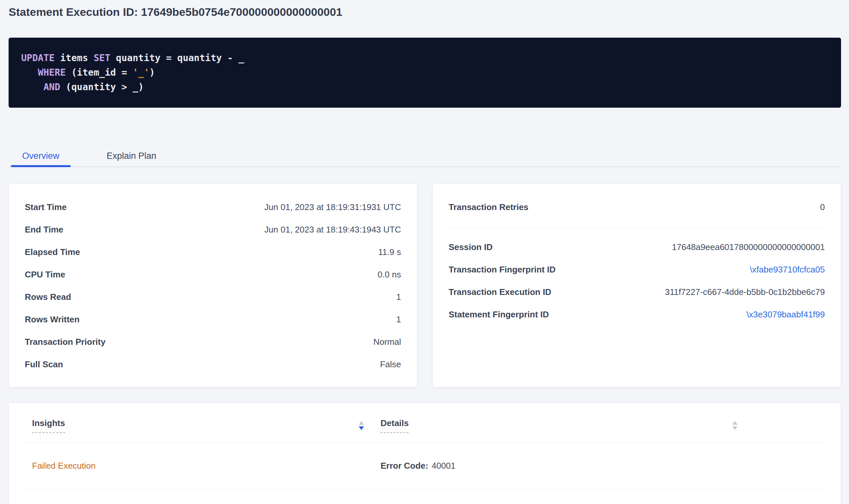 The height and width of the screenshot is (504, 849). What do you see at coordinates (637, 270) in the screenshot?
I see `kv-row-transaction-fingerprint-id: Transaction Fingerprint ID \xfabe93710fc…` at bounding box center [637, 270].